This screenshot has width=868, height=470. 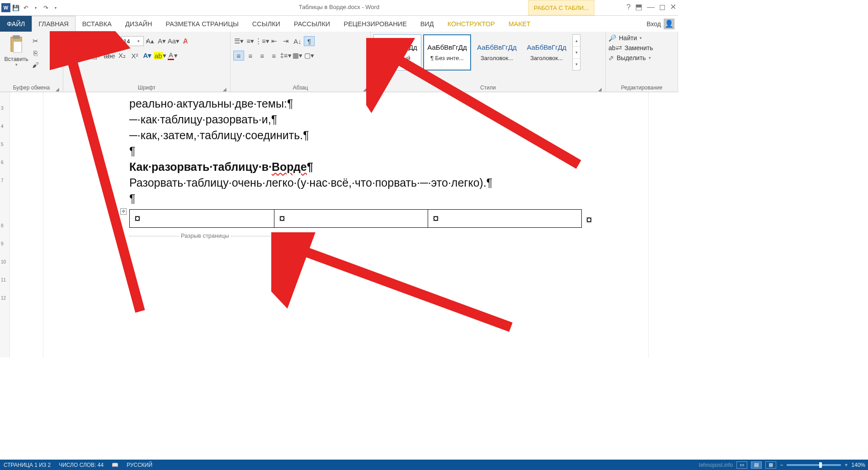 I want to click on tab-page-layout: РАЗМЕТКА СТРАНИЦЫ, so click(x=202, y=24).